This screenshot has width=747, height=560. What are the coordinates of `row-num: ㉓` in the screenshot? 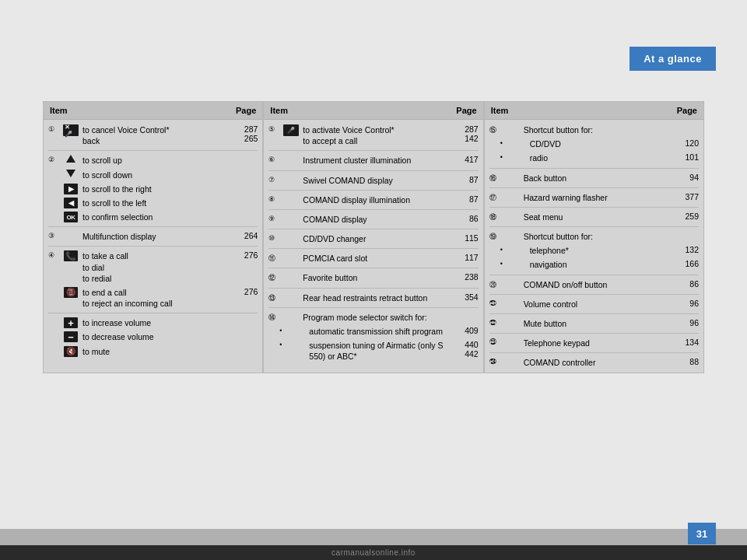 It's located at (495, 342).